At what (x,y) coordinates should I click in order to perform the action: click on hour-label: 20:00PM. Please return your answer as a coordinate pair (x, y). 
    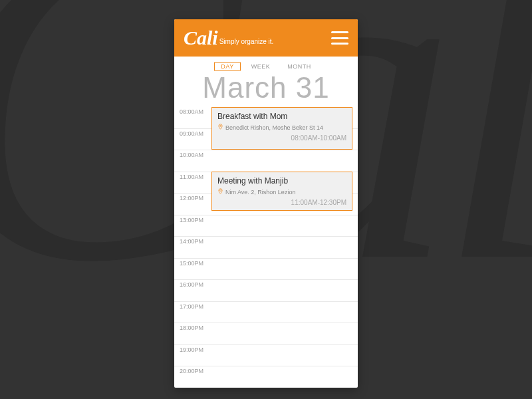
    Looking at the image, I should click on (192, 370).